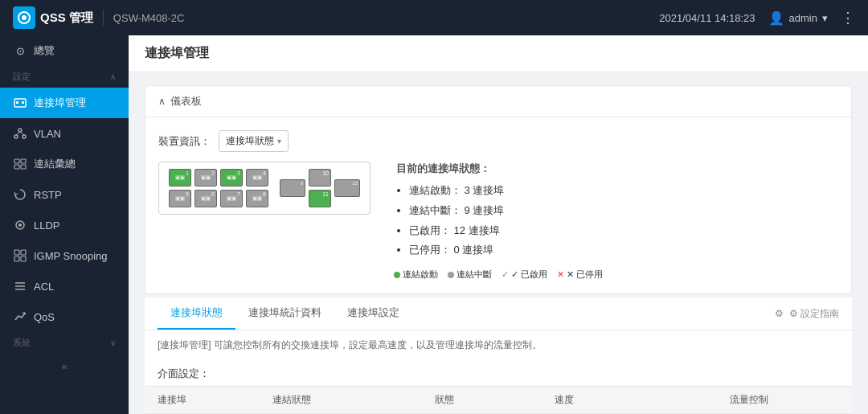 The width and height of the screenshot is (868, 414). I want to click on sidebar-item-rstp: RSTP, so click(64, 195).